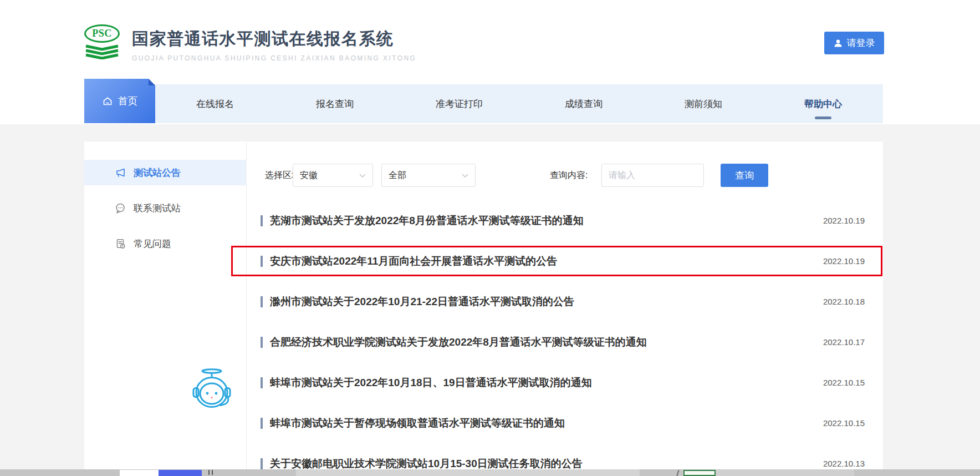  What do you see at coordinates (215, 104) in the screenshot?
I see `nav-item-label: 在线报名` at bounding box center [215, 104].